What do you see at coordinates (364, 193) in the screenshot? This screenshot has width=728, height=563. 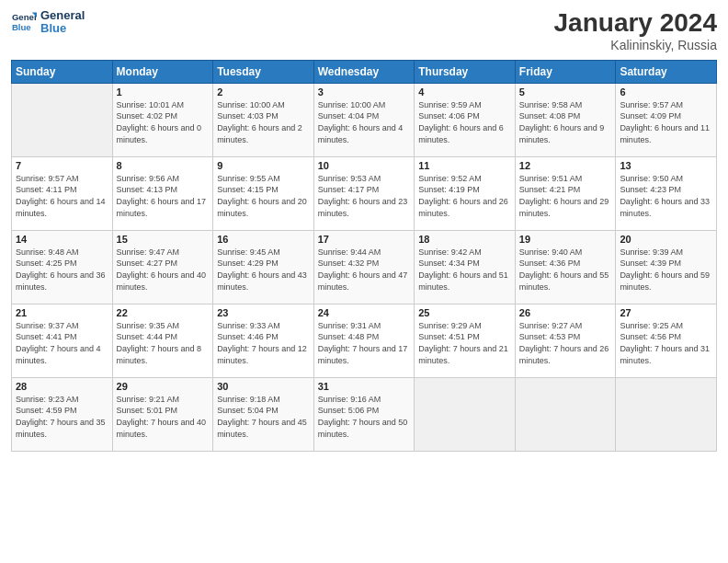 I see `day-cell: 10Sunrise: 9:53 AMSunset: 4:17 PMDayligh…` at bounding box center [364, 193].